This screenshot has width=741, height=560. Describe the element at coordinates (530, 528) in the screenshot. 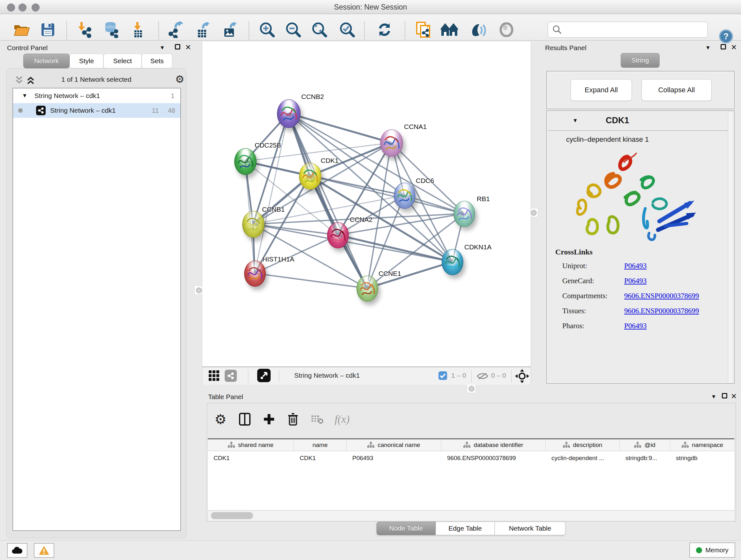

I see `tab-network-table: Network Table` at that location.